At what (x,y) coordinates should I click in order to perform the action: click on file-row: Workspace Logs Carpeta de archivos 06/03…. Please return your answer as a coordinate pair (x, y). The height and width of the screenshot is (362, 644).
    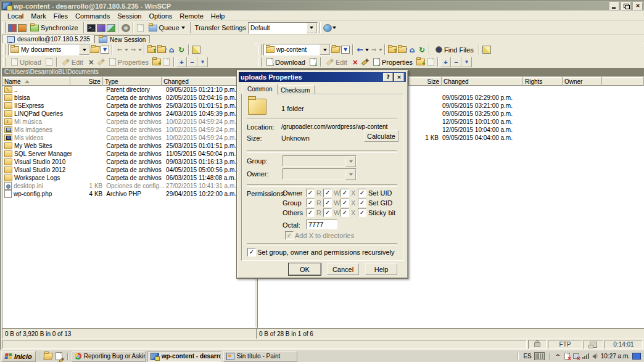
    Looking at the image, I should click on (129, 178).